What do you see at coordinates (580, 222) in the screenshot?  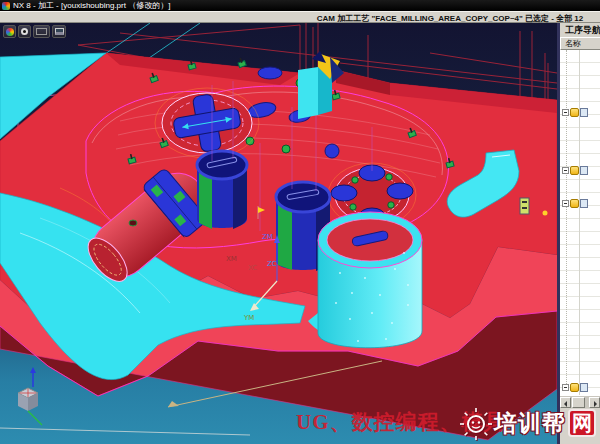 I see `column-divider` at bounding box center [580, 222].